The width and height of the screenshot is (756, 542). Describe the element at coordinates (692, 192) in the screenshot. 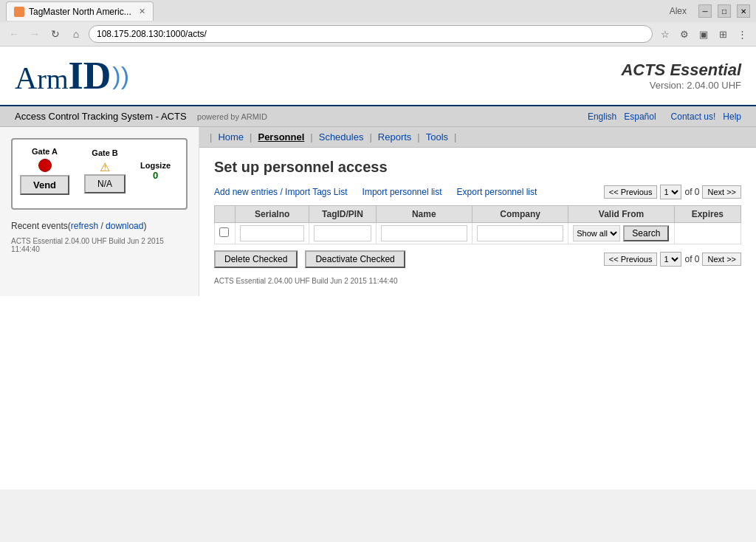

I see `page-of-top: of 0` at that location.